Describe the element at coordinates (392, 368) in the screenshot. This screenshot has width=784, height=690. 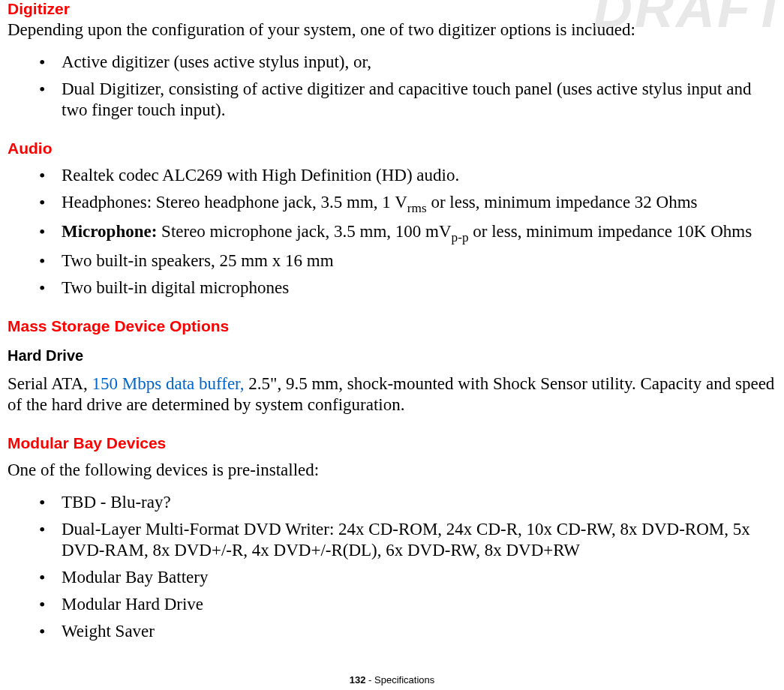
I see `section-mass-storage: Mass Storage Device Options Hard Drive S…` at that location.